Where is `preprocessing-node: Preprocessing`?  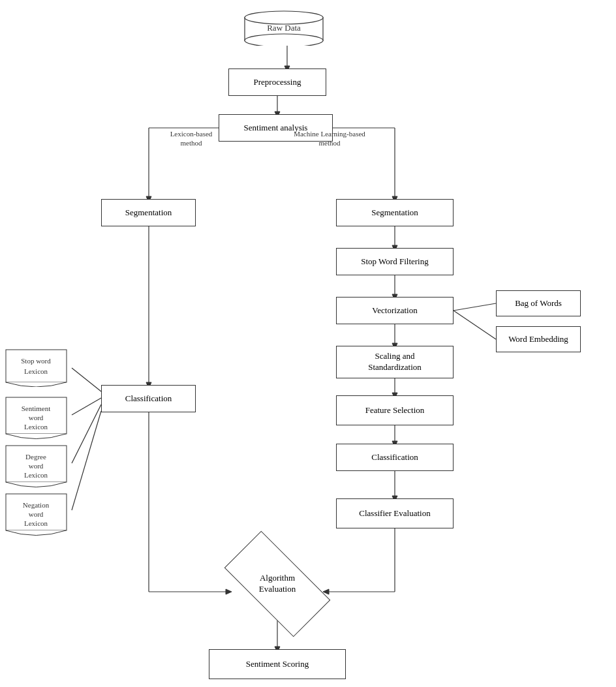 preprocessing-node: Preprocessing is located at coordinates (277, 82).